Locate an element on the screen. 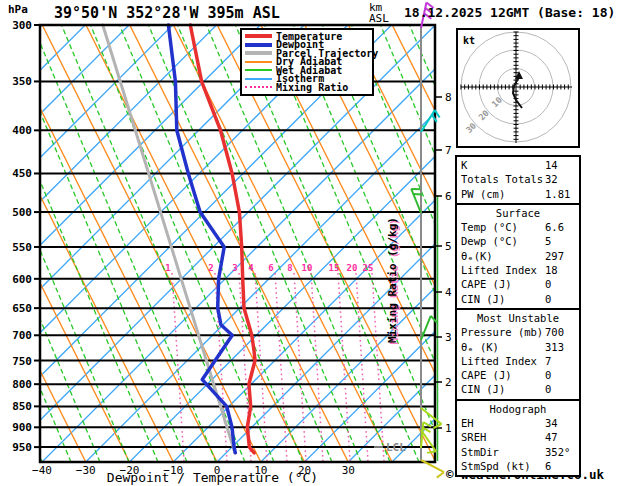  pressure-tick-label: 750 is located at coordinates (22, 362).